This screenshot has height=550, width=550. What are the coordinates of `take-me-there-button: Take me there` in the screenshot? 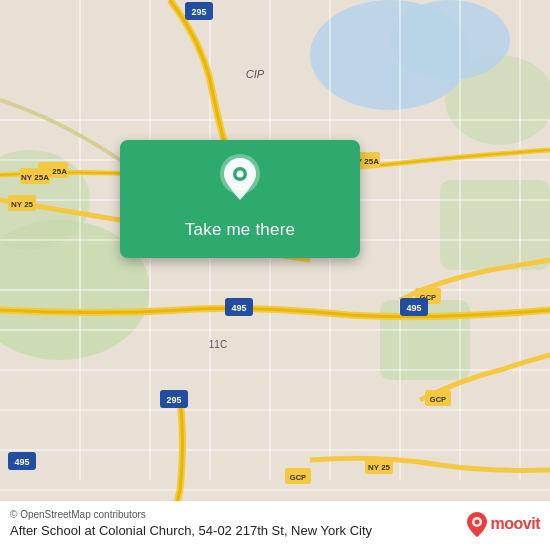 It's located at (240, 230).